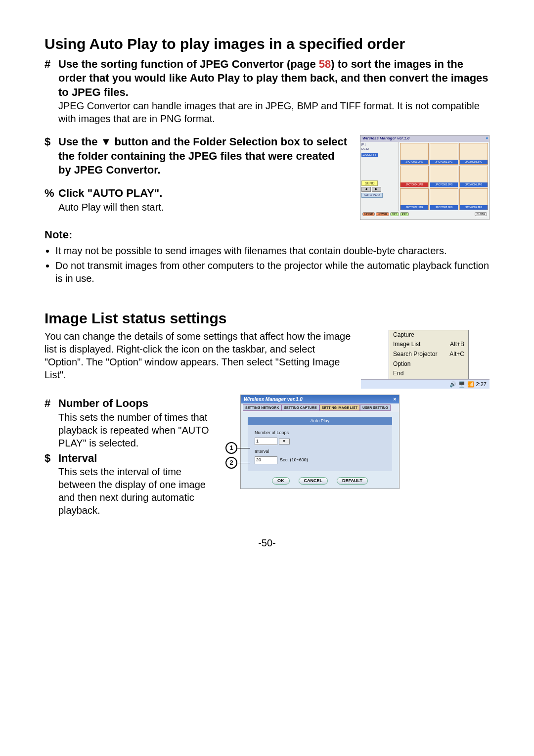 The width and height of the screenshot is (534, 756). Describe the element at coordinates (372, 195) in the screenshot. I see `auto-play-button: AUTO PLAY` at that location.